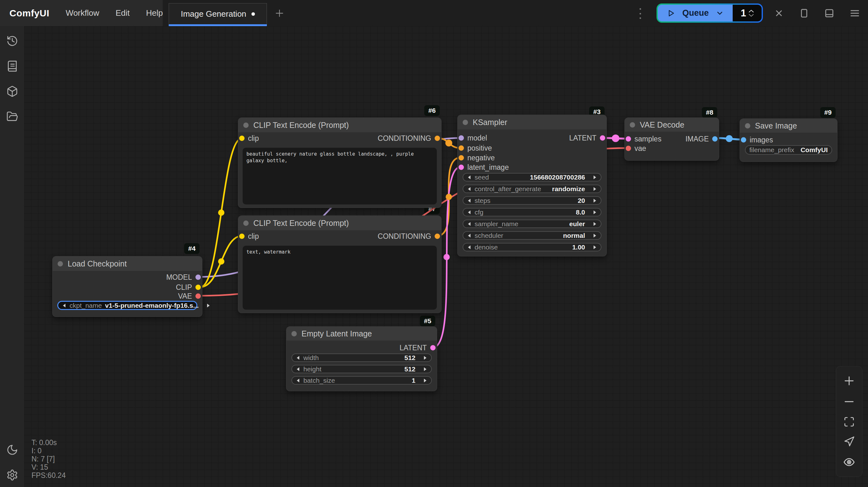 The image size is (868, 487). What do you see at coordinates (849, 402) in the screenshot?
I see `zoom-out-icon` at bounding box center [849, 402].